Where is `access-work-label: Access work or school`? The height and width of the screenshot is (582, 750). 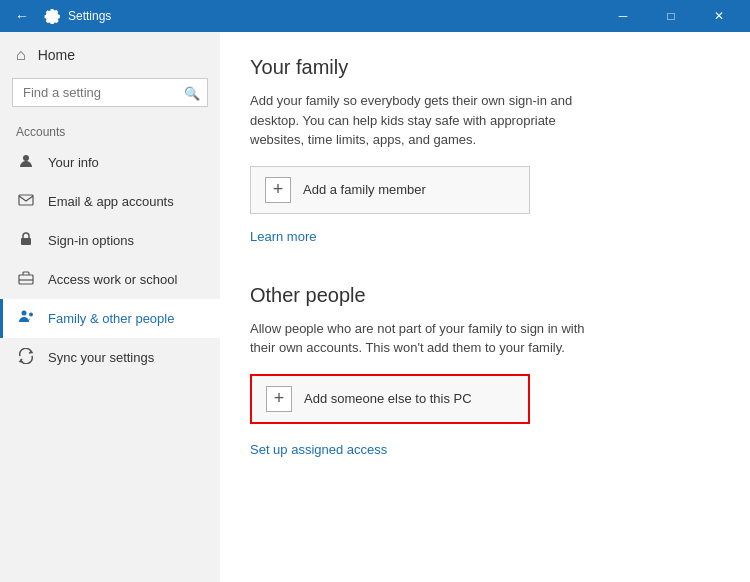
access-work-label: Access work or school is located at coordinates (112, 280).